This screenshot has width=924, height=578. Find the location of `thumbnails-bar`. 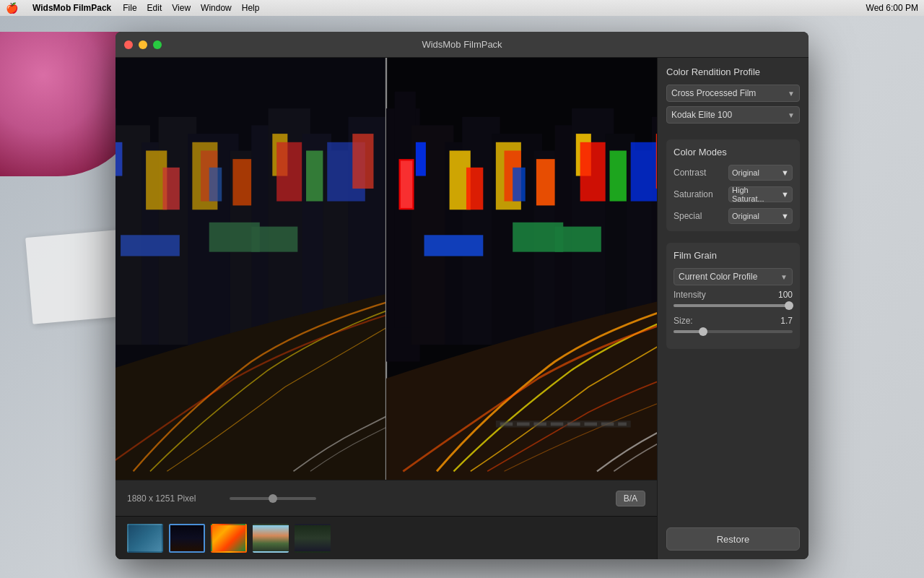

thumbnails-bar is located at coordinates (386, 538).